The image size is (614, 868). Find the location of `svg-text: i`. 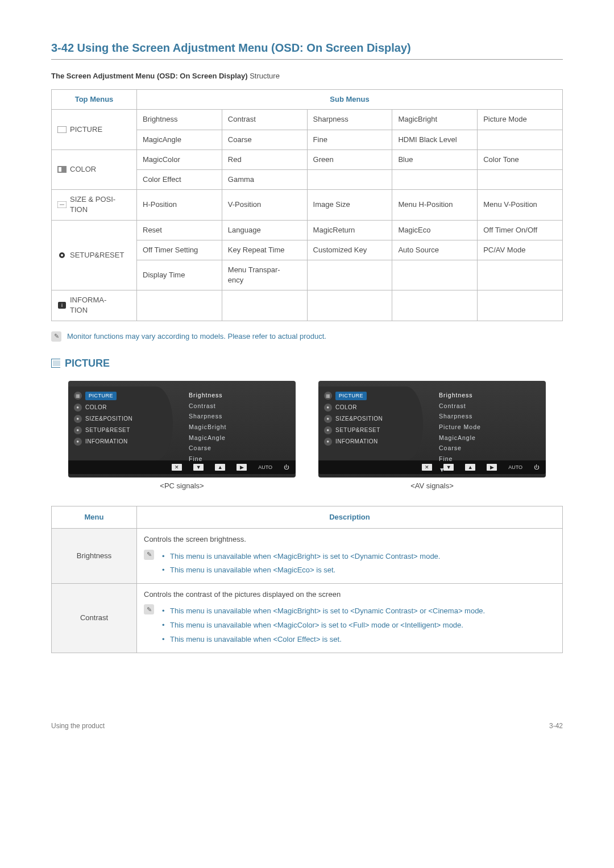

svg-text: i is located at coordinates (62, 305).